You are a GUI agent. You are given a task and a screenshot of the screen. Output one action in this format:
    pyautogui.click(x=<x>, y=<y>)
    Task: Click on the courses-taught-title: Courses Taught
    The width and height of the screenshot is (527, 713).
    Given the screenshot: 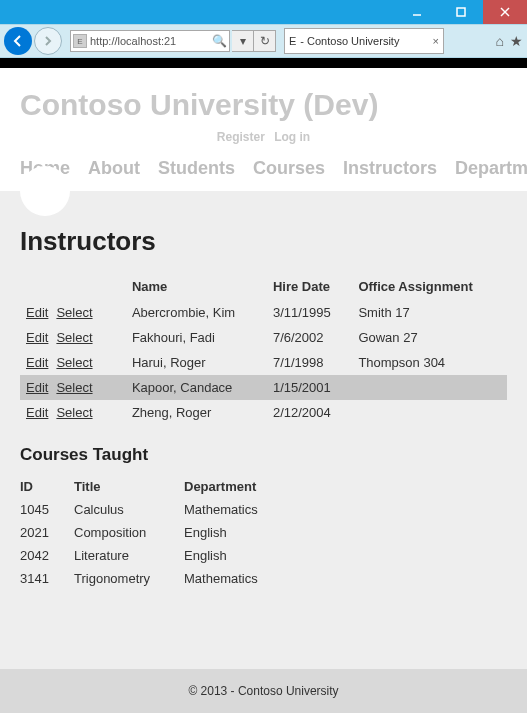 What is the action you would take?
    pyautogui.click(x=264, y=455)
    